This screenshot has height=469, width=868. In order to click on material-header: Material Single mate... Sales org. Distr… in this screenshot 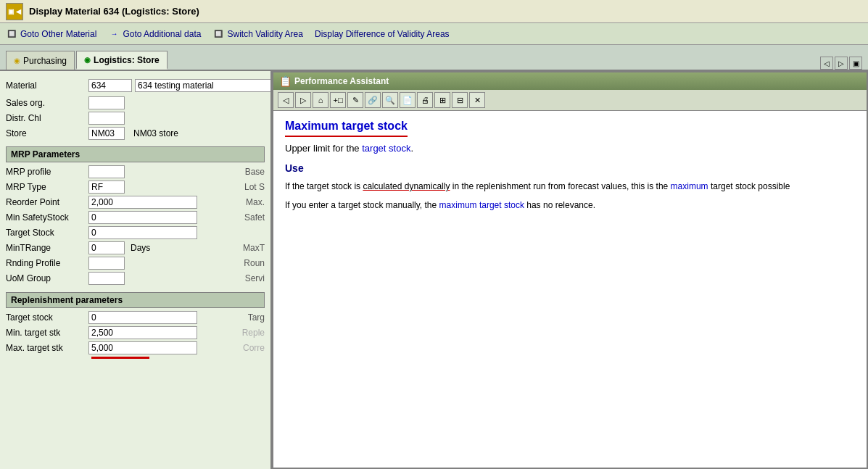, I will do `click(135, 109)`.